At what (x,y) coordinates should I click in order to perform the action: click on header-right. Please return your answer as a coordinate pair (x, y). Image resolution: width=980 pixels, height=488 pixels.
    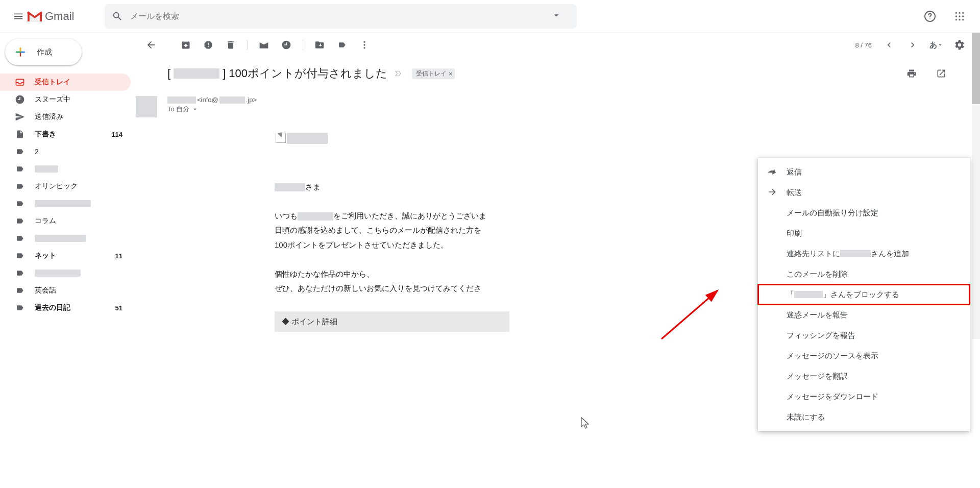
    Looking at the image, I should click on (948, 16).